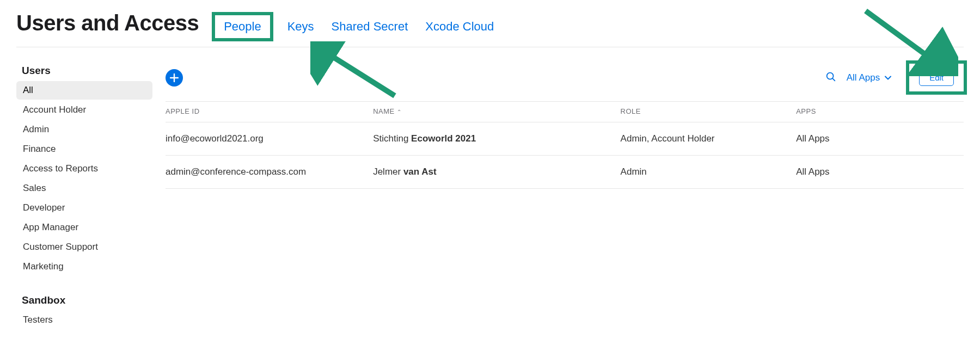 Image resolution: width=980 pixels, height=339 pixels. I want to click on tab-bar: People Keys Shared Secret Xcode Cloud, so click(354, 27).